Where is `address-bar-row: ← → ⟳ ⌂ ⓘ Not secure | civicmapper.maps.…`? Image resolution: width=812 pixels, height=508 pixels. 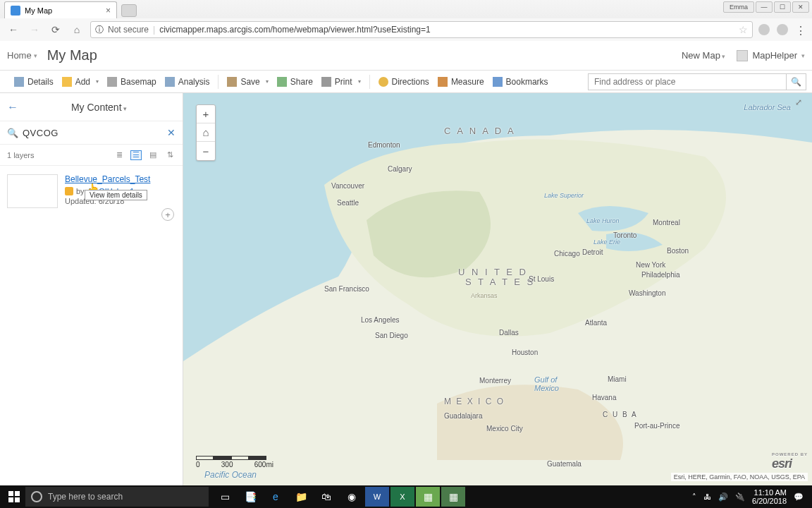 address-bar-row: ← → ⟳ ⌂ ⓘ Not secure | civicmapper.maps.… is located at coordinates (406, 30).